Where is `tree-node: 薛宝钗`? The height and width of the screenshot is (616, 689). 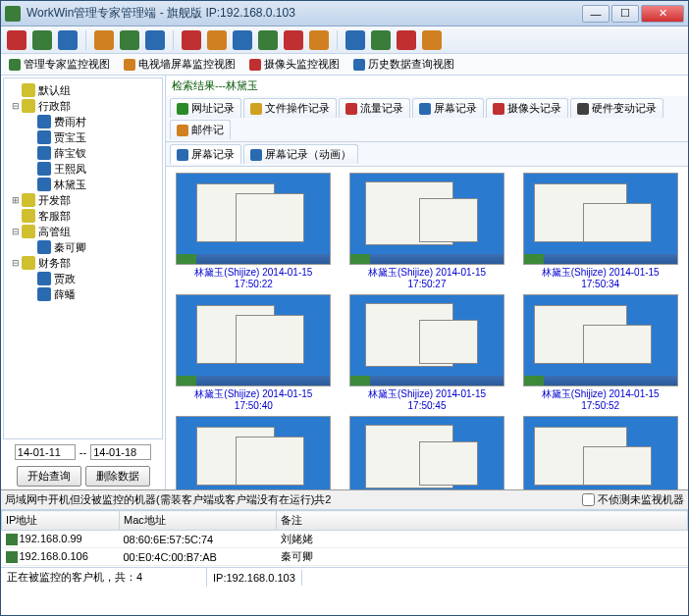 tree-node: 薛宝钗 is located at coordinates (82, 153).